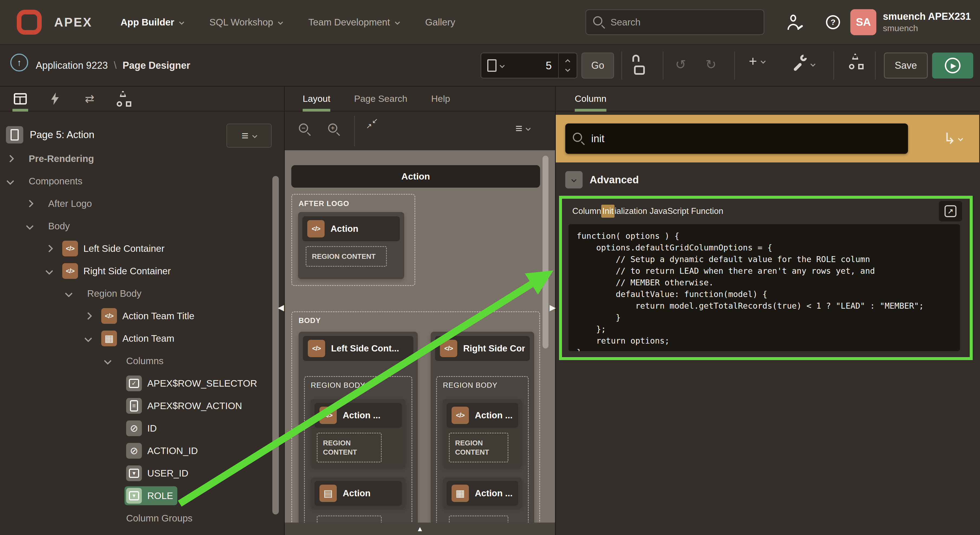  Describe the element at coordinates (317, 99) in the screenshot. I see `tab-layout: Layout` at that location.